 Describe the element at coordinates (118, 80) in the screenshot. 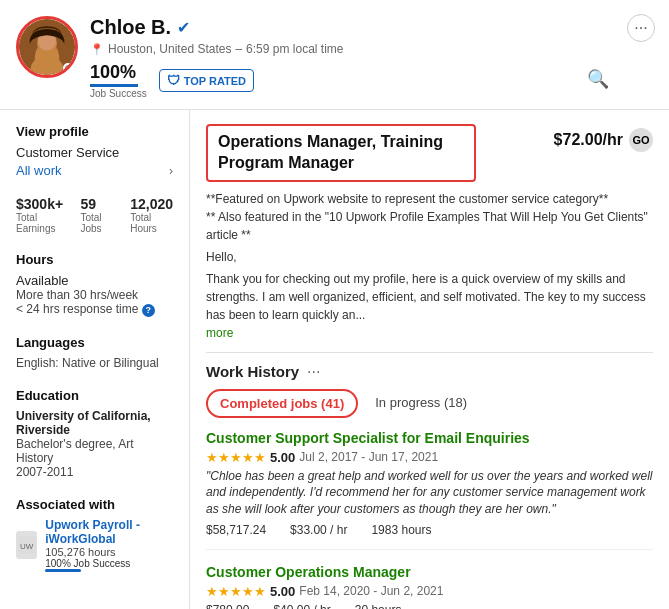

I see `job-success-block: 100% Job Success` at that location.